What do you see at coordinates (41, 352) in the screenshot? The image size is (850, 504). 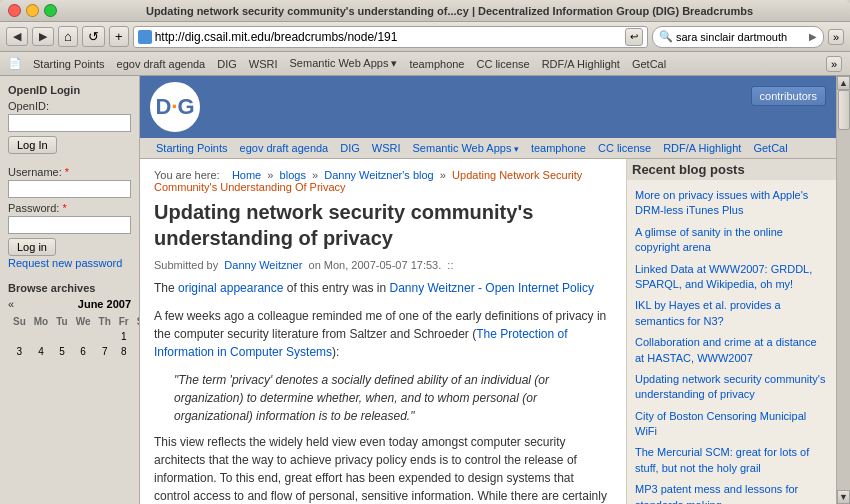 I see `cal-cell: 4` at bounding box center [41, 352].